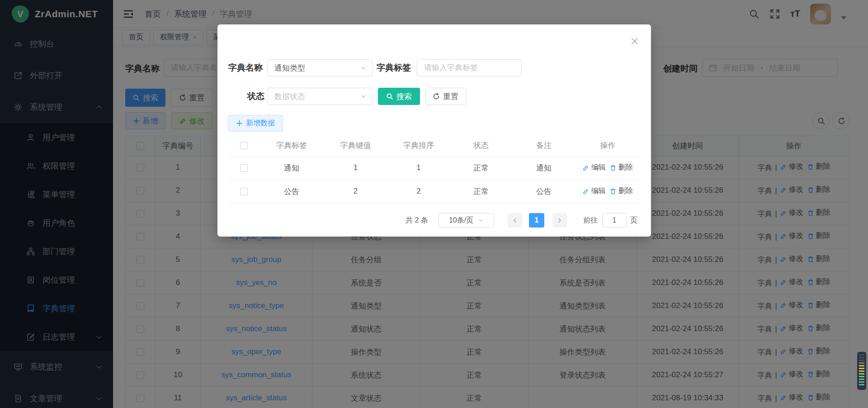 The image size is (868, 408). Describe the element at coordinates (590, 221) in the screenshot. I see `goto-label: 前往` at that location.